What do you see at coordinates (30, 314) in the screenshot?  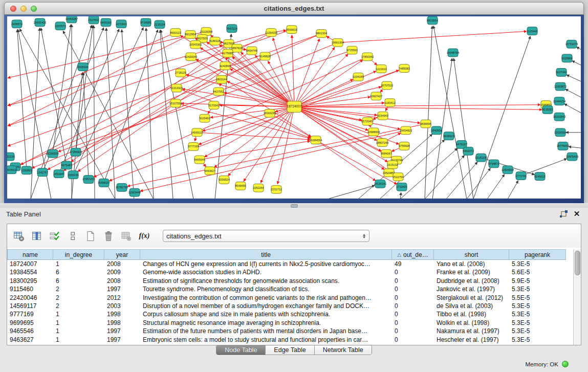 I see `cell-name: 9777169` at bounding box center [30, 314].